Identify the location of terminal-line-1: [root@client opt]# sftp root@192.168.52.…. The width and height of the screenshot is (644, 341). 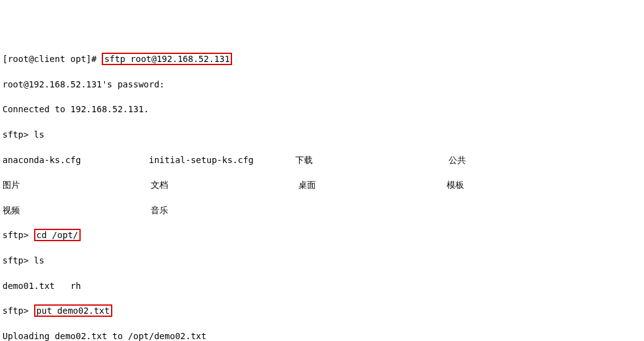
(322, 59).